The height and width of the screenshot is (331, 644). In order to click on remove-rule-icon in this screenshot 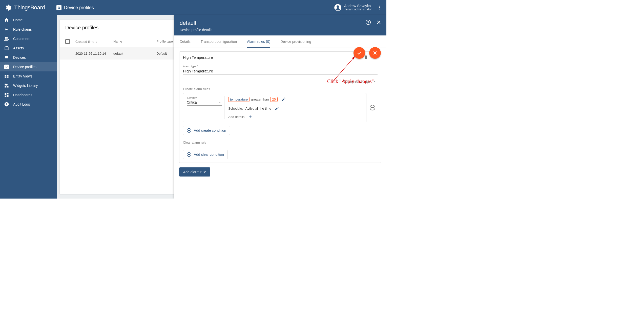, I will do `click(372, 108)`.